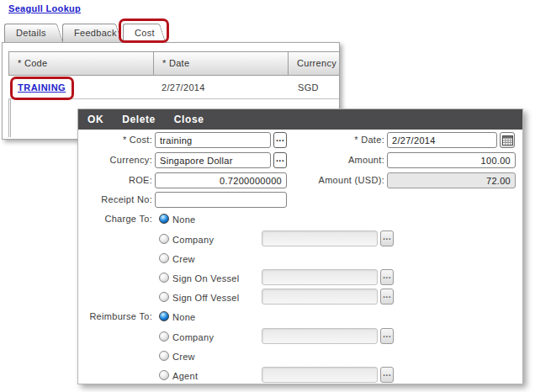 The height and width of the screenshot is (392, 535). What do you see at coordinates (315, 87) in the screenshot?
I see `row-currency-cell: SGD` at bounding box center [315, 87].